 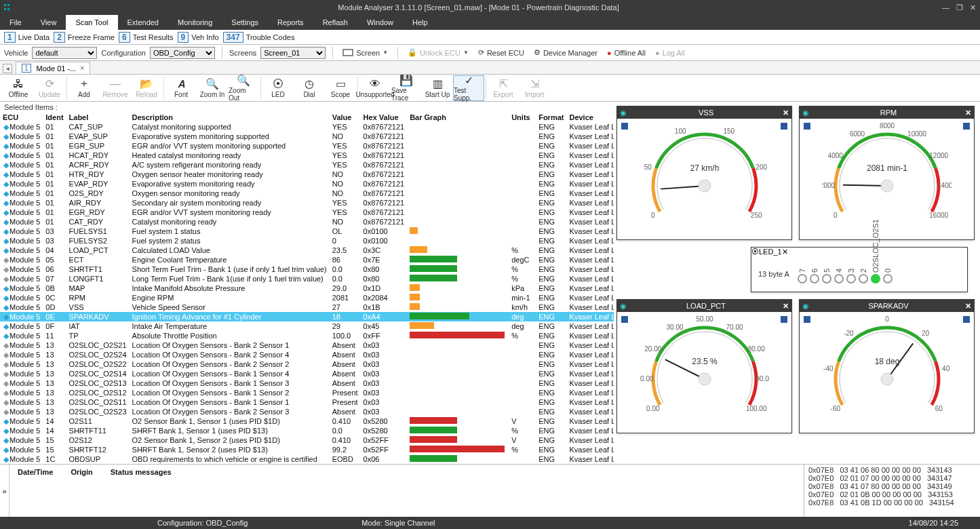 What do you see at coordinates (307, 288) in the screenshot?
I see `table-row: ◆Module 50BMAPIntake Manifold Absolute P…` at bounding box center [307, 288].